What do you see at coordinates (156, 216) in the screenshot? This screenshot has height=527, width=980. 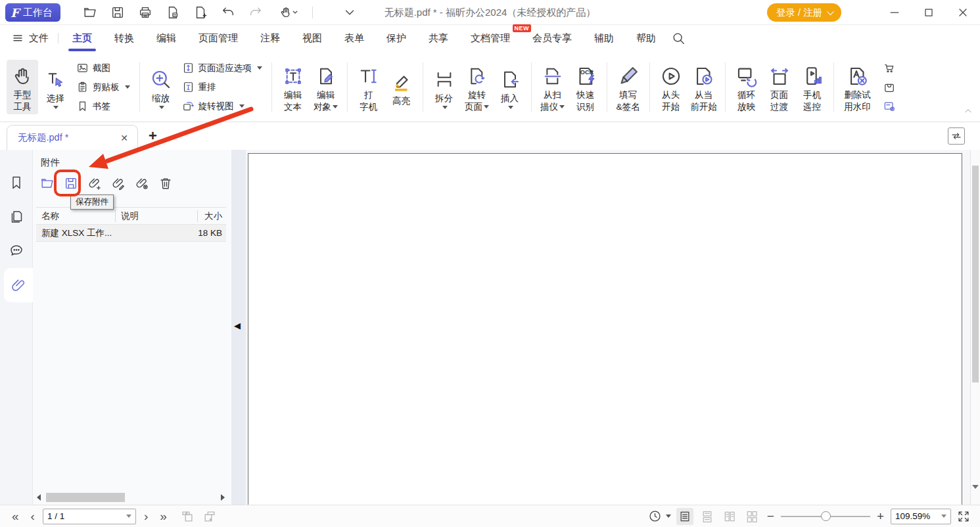 I see `column-header-description: 说明` at bounding box center [156, 216].